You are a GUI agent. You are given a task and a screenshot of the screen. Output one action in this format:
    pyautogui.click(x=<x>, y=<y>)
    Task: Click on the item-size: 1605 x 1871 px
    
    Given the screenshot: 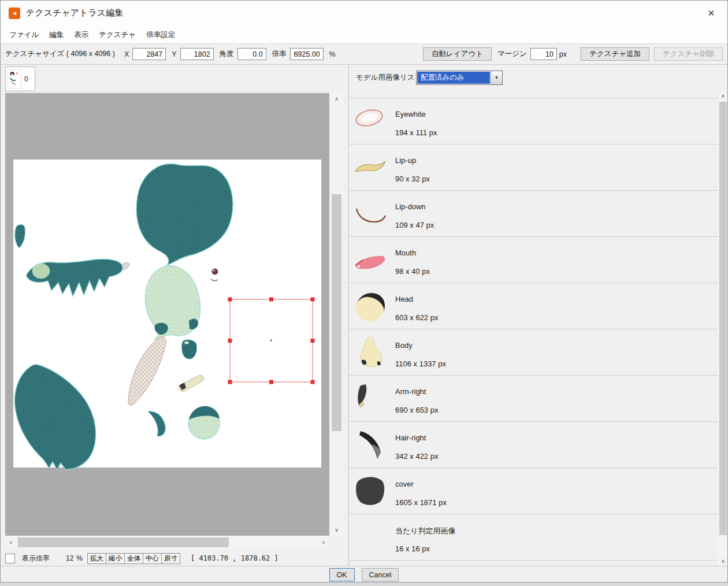 What is the action you would take?
    pyautogui.click(x=421, y=503)
    